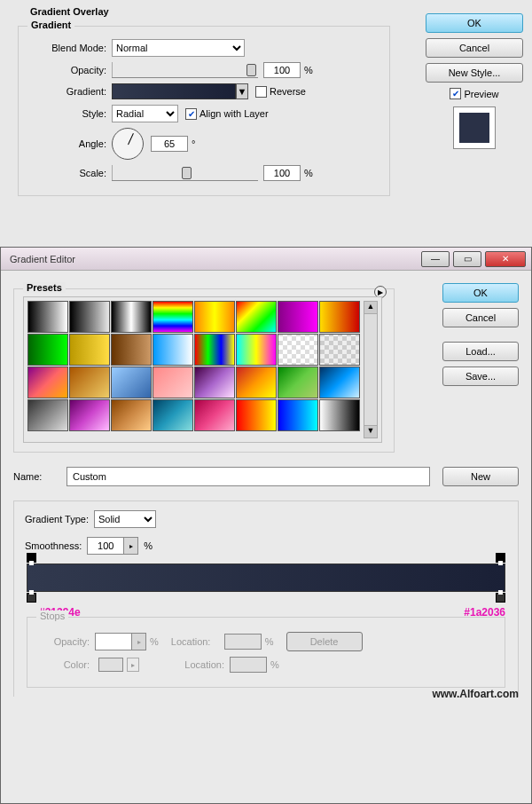  I want to click on angle-label: Angle:, so click(69, 144).